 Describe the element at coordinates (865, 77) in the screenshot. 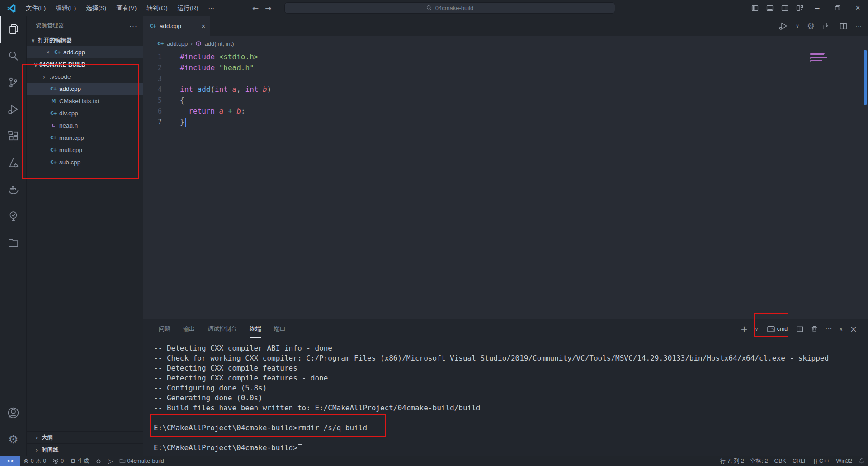

I see `editor-scrollbar` at that location.